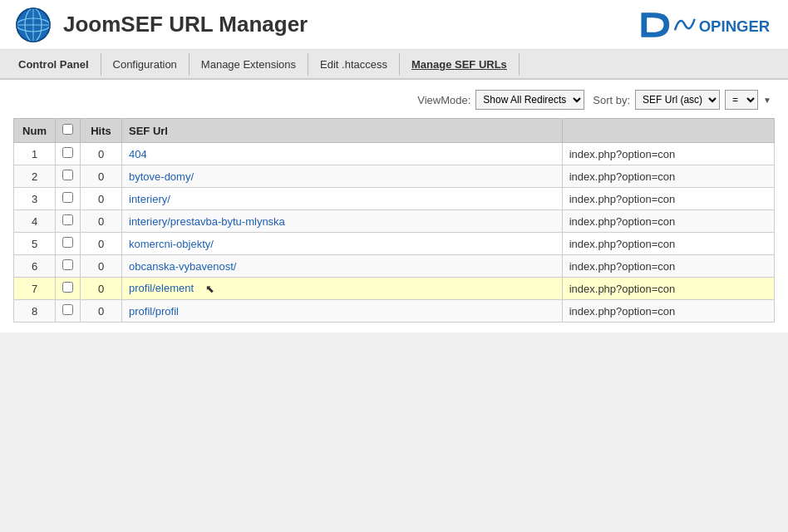  Describe the element at coordinates (735, 27) in the screenshot. I see `svg-text: OPINGER` at that location.